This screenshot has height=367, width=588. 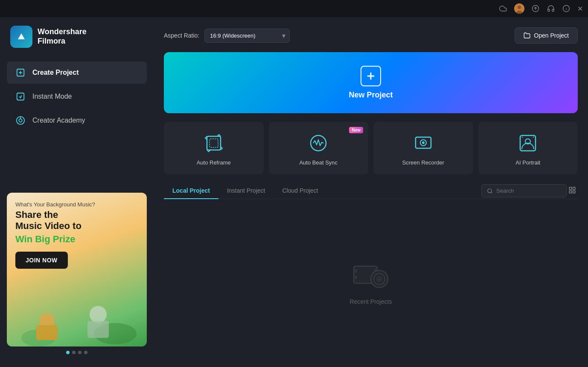 I want to click on recent-projects-label: Recent Projects, so click(x=371, y=302).